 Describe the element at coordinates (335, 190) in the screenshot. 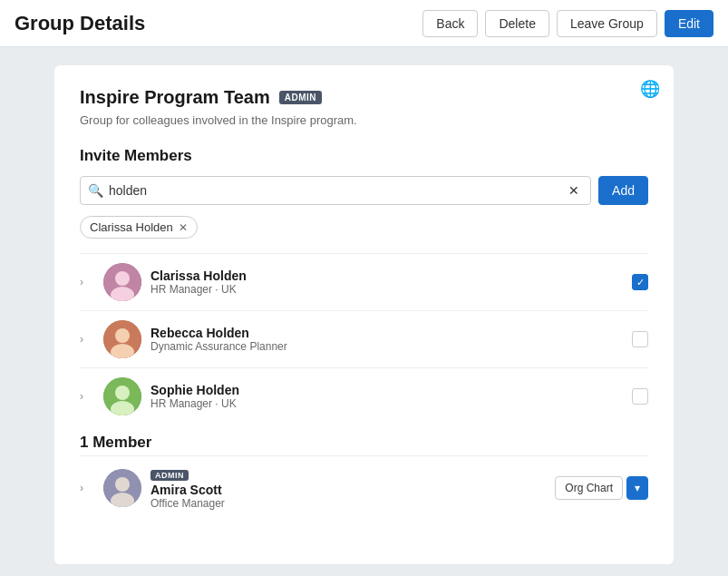

I see `search-input-wrap: 🔍 ✕` at that location.